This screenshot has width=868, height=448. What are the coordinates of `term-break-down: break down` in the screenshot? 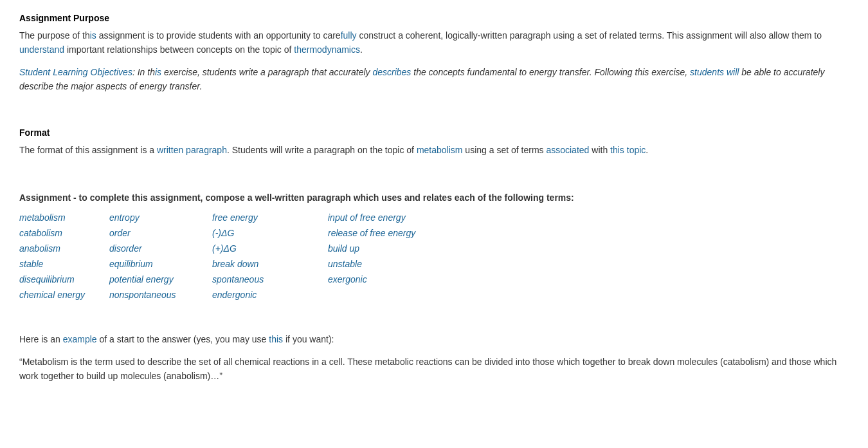 It's located at (270, 264).